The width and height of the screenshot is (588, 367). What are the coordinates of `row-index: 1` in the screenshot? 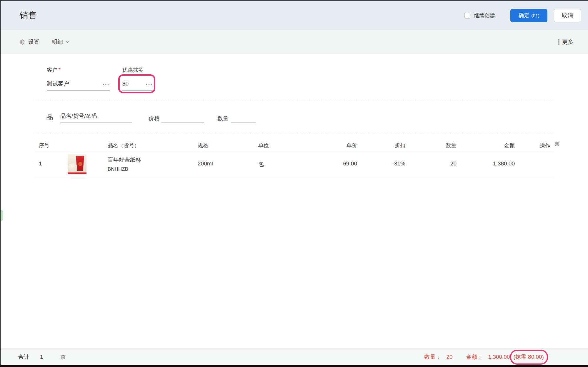 It's located at (41, 164).